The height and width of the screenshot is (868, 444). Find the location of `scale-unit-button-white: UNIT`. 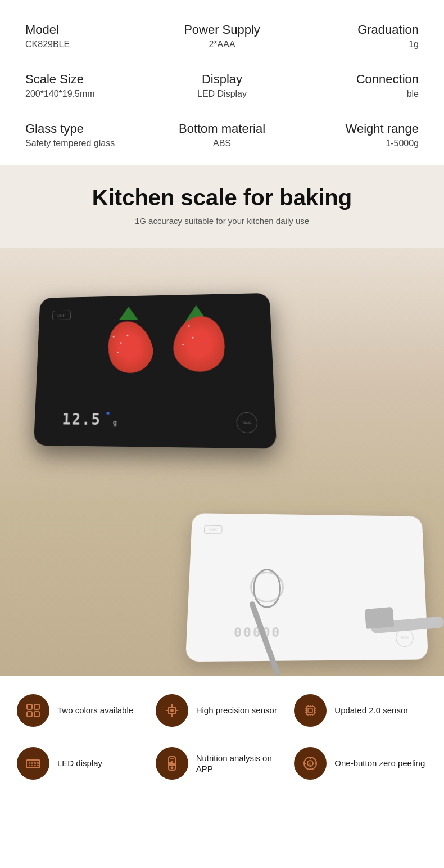

scale-unit-button-white: UNIT is located at coordinates (214, 530).